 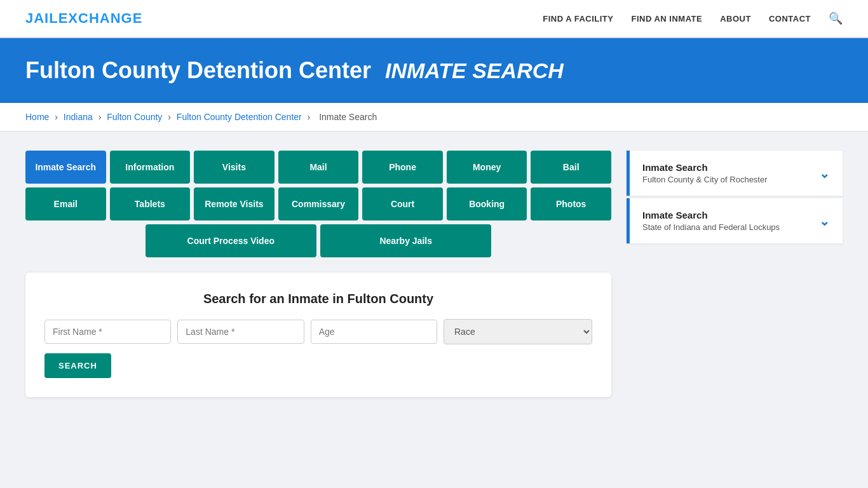 What do you see at coordinates (374, 332) in the screenshot?
I see `age-input` at bounding box center [374, 332].